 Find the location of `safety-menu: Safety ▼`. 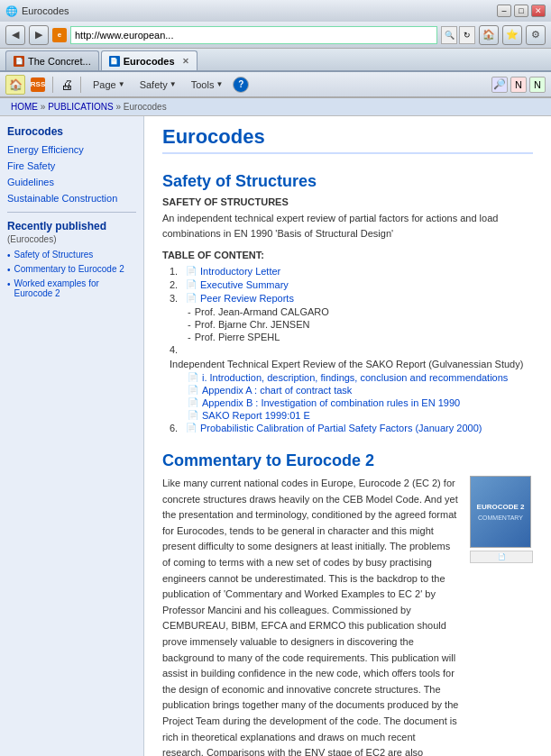

safety-menu: Safety ▼ is located at coordinates (159, 85).